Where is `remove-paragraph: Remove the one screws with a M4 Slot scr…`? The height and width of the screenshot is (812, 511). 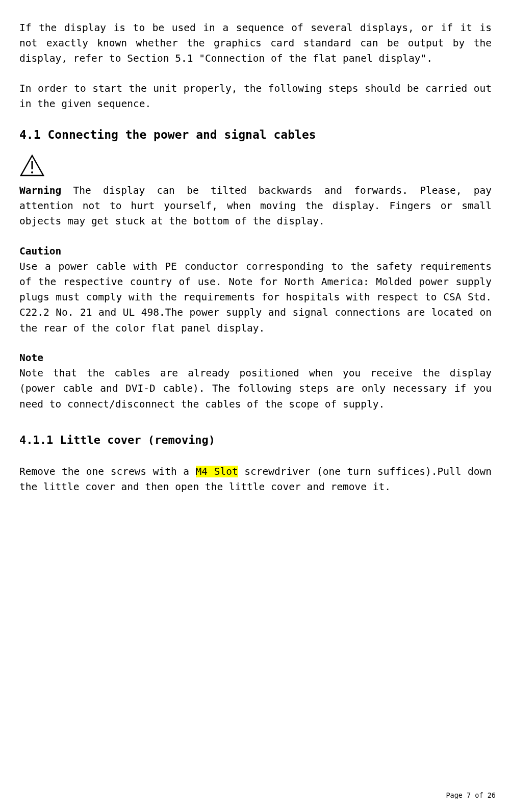 remove-paragraph: Remove the one screws with a M4 Slot scr… is located at coordinates (256, 479).